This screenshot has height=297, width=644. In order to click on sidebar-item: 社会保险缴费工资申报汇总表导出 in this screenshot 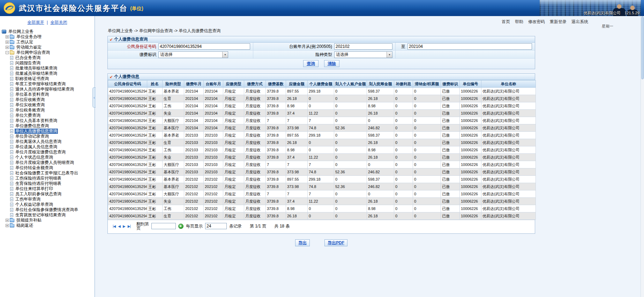, I will do `click(47, 173)`.